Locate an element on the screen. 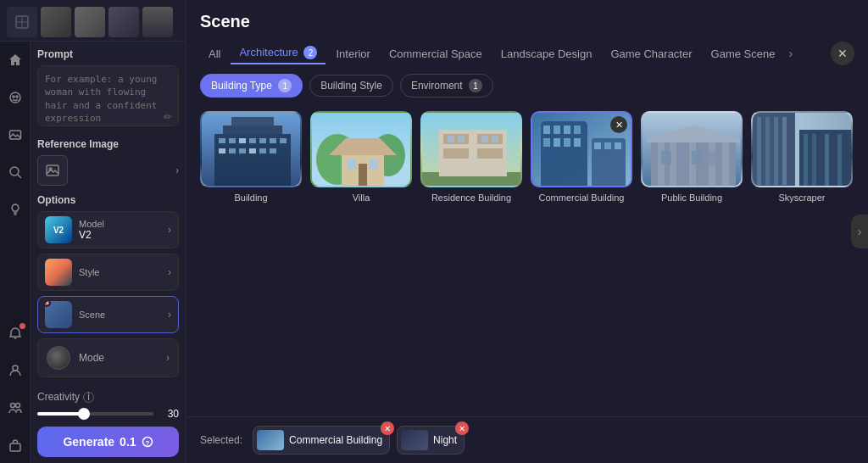 This screenshot has height=463, width=868. tab-gamescene: Game Scene is located at coordinates (743, 54).